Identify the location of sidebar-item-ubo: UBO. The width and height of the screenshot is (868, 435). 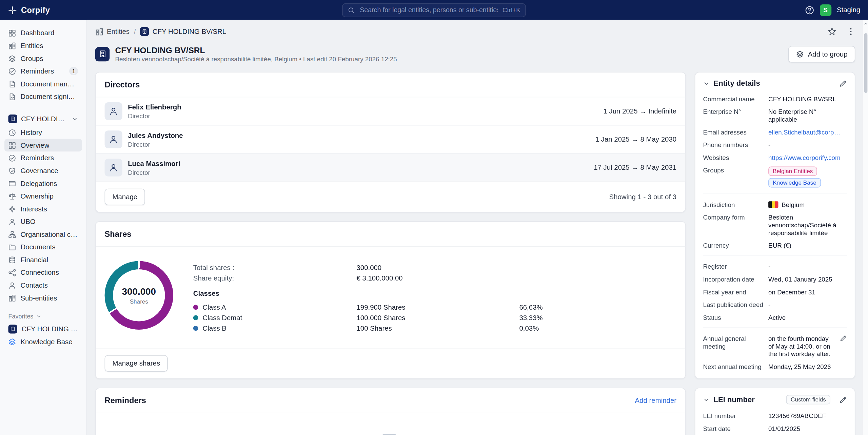
(43, 222).